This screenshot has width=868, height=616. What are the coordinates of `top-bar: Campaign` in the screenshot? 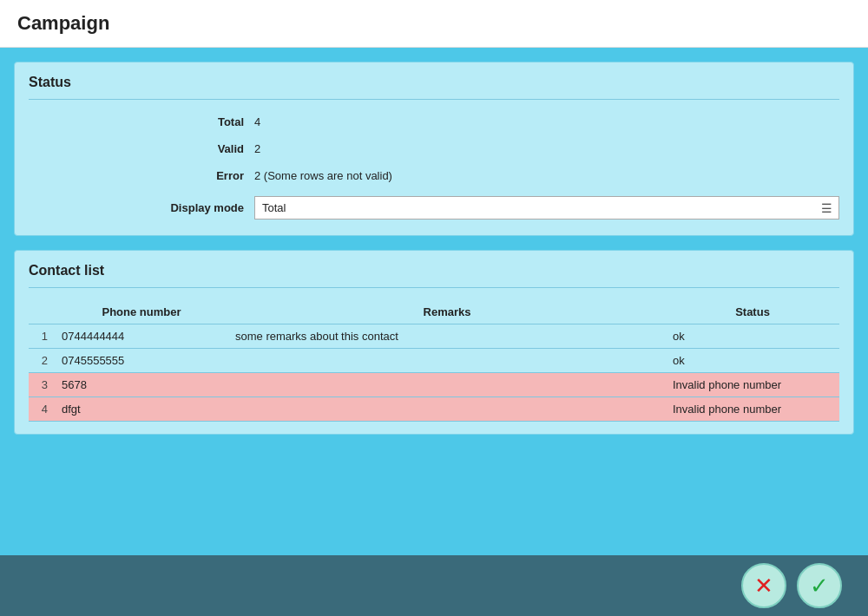 It's located at (434, 24).